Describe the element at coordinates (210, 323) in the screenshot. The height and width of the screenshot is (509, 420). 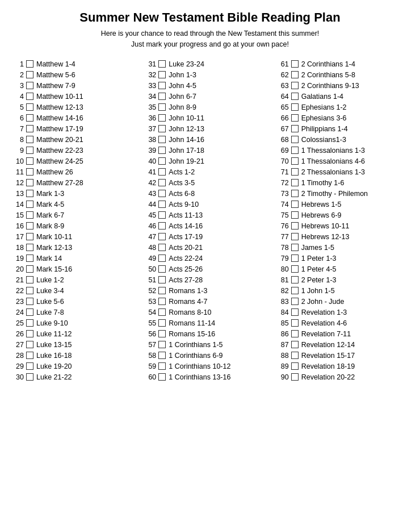
I see `list-item: 55Romans 11-14` at that location.